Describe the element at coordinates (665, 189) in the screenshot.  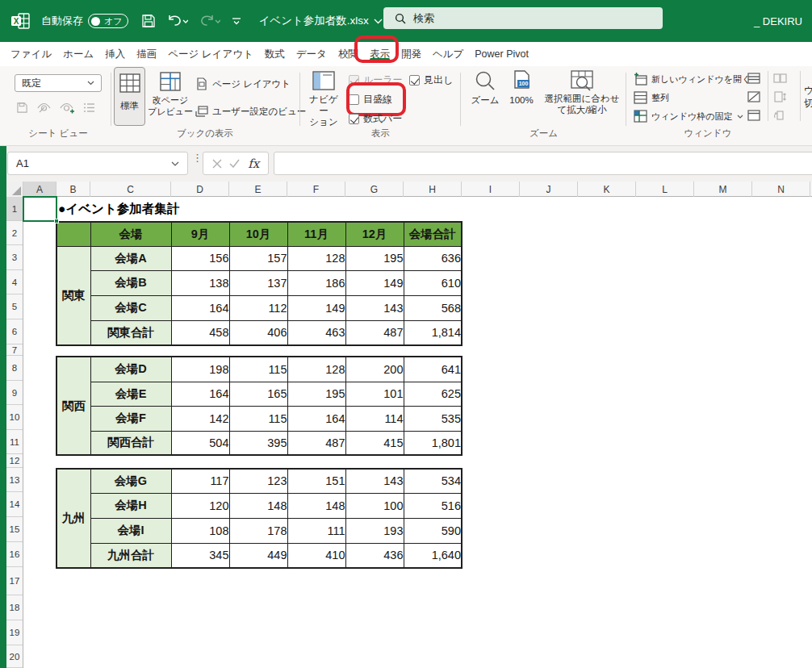
I see `column-header-L: L` at that location.